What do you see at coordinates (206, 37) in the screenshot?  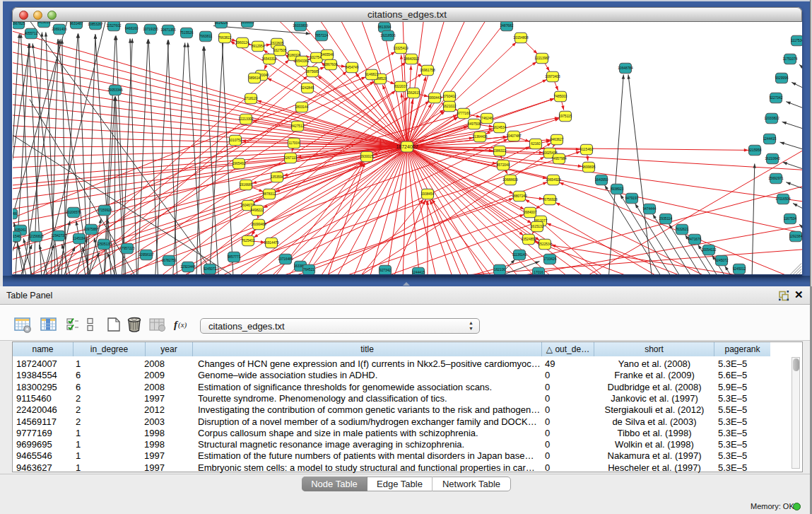 I see `svg-text: 7663811` at bounding box center [206, 37].